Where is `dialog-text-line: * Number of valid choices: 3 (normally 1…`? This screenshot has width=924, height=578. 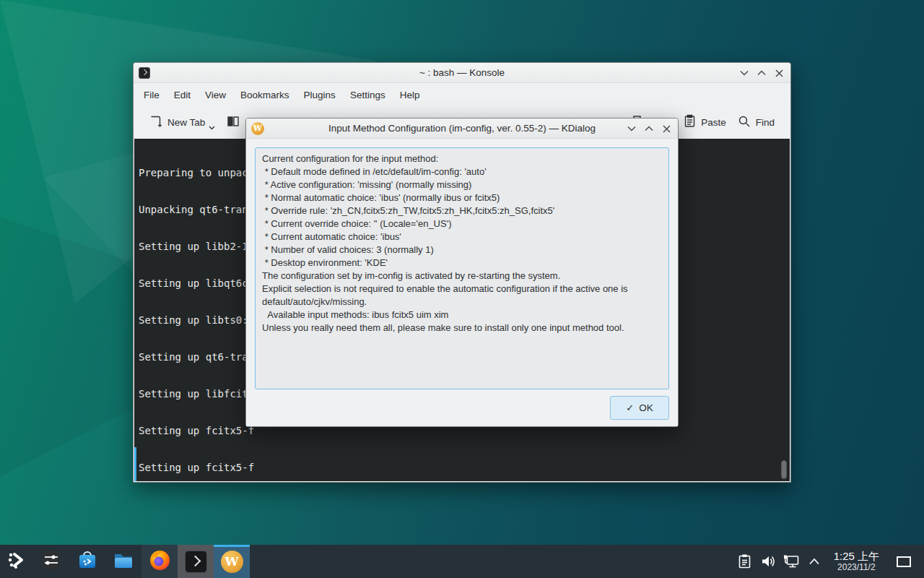
dialog-text-line: * Number of valid choices: 3 (normally 1… is located at coordinates (462, 250).